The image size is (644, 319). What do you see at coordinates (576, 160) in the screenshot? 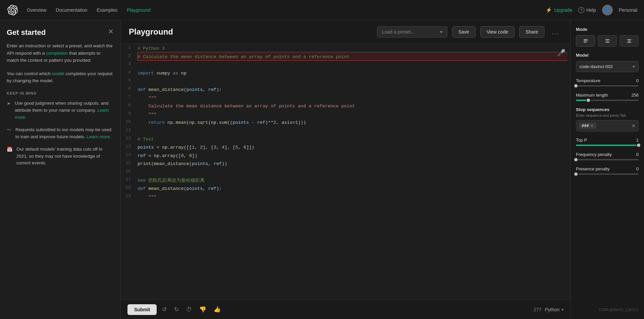
I see `freq-penalty-slider-thumb` at bounding box center [576, 160].